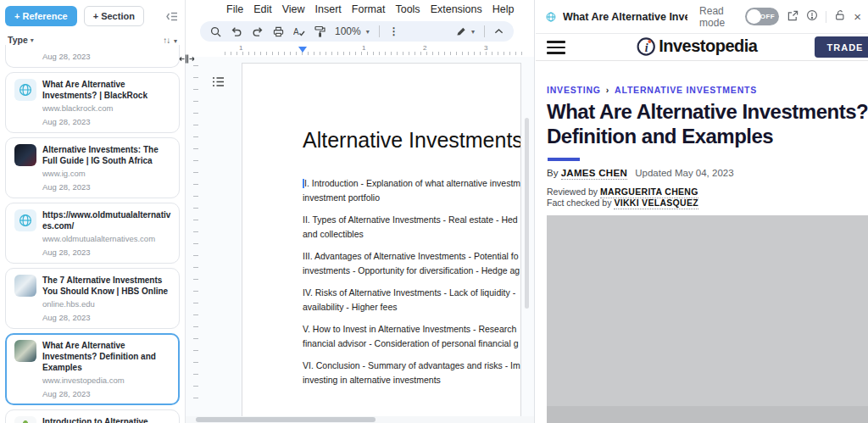 Image resolution: width=868 pixels, height=423 pixels. Describe the element at coordinates (359, 9) in the screenshot. I see `docs-menubar: FileEditViewInsertFormatToolsExtensionsH…` at that location.